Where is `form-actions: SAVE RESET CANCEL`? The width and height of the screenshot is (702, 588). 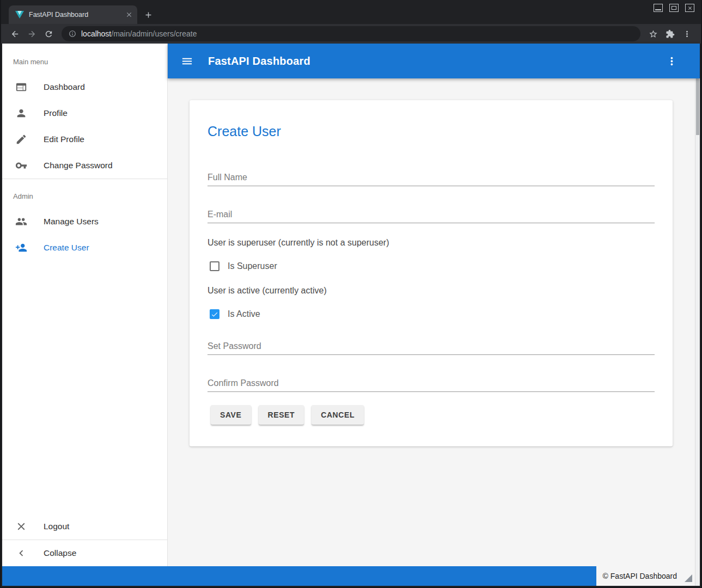
form-actions: SAVE RESET CANCEL is located at coordinates (432, 415).